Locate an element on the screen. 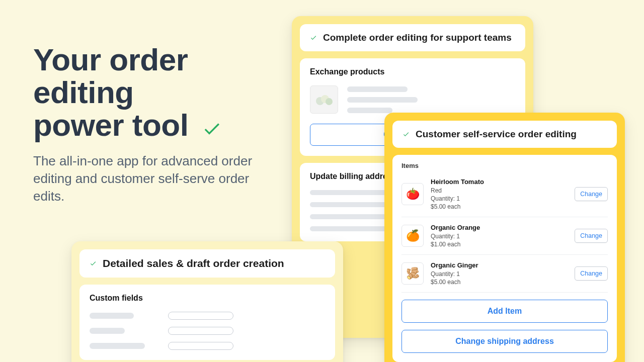 Image resolution: width=644 pixels, height=362 pixels. page-title: Your order editing power tool is located at coordinates (151, 93).